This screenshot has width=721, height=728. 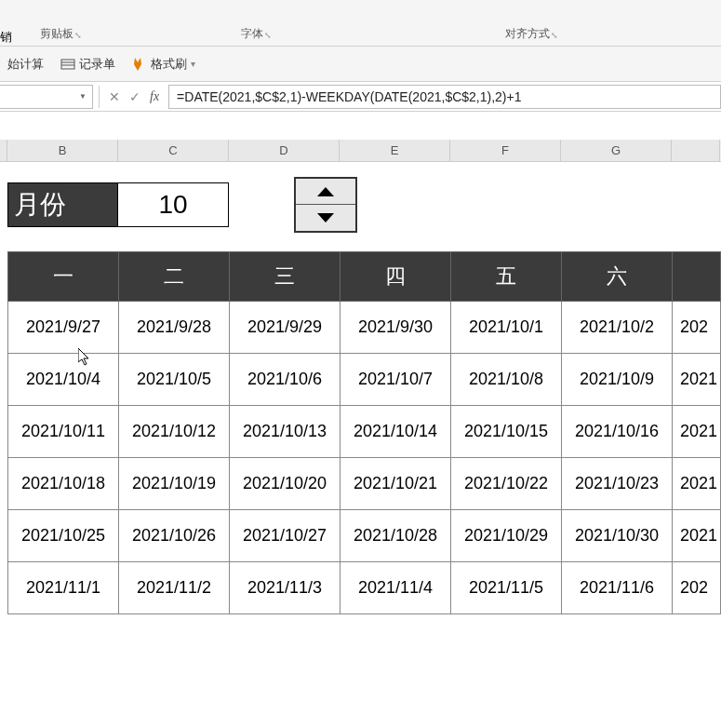 What do you see at coordinates (135, 97) in the screenshot?
I see `accept-icon: ✓` at bounding box center [135, 97].